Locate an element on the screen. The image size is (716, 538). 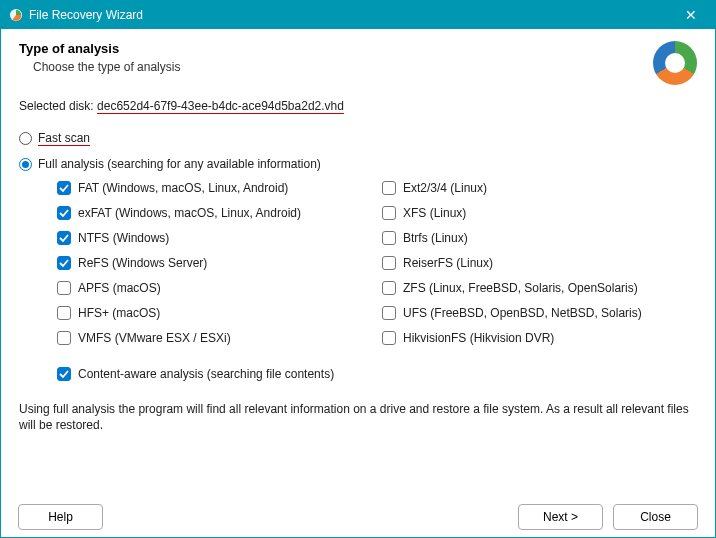
fs-label: Btrfs (Linux) is located at coordinates (436, 238).